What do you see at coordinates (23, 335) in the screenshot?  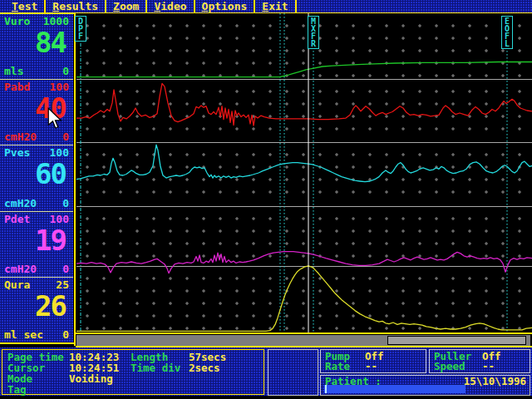 I see `channel-unit: ml sec` at bounding box center [23, 335].